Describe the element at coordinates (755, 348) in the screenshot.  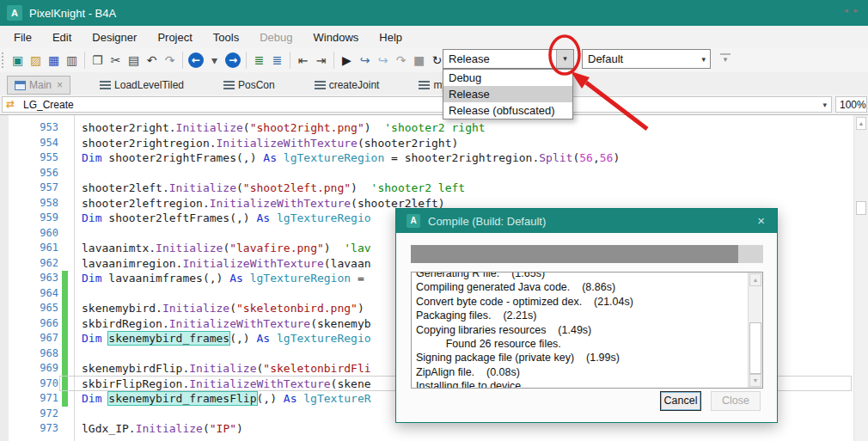
I see `log-scrollbar-thumb` at that location.